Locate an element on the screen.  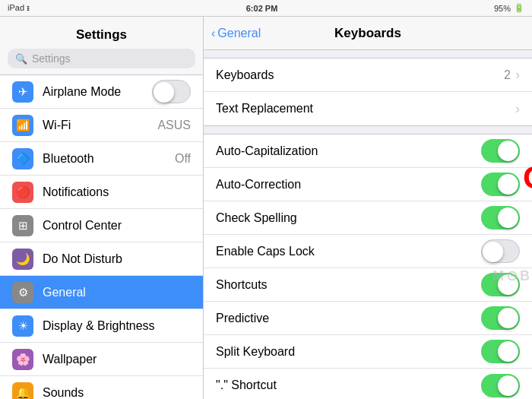
chevron-icon-keyboards: › is located at coordinates (518, 74).